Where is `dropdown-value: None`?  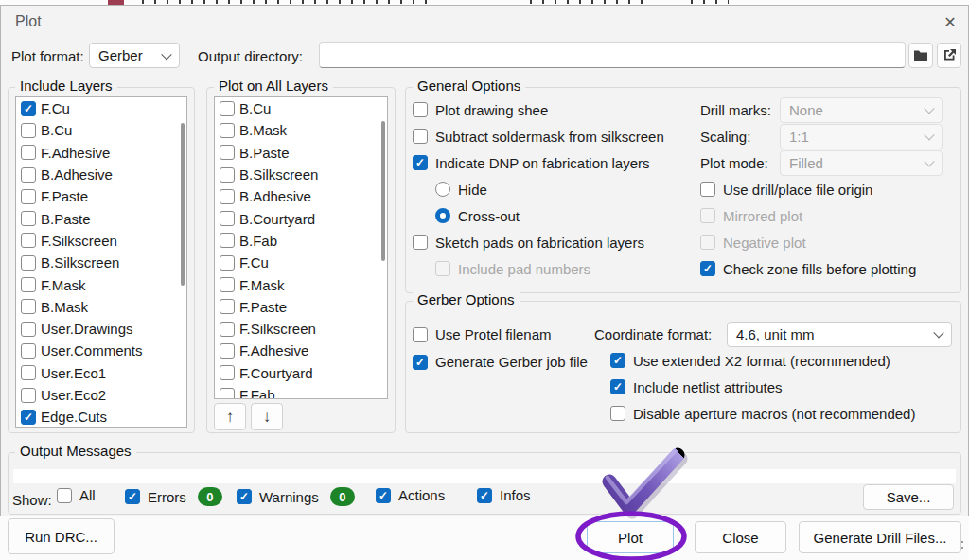
dropdown-value: None is located at coordinates (806, 110).